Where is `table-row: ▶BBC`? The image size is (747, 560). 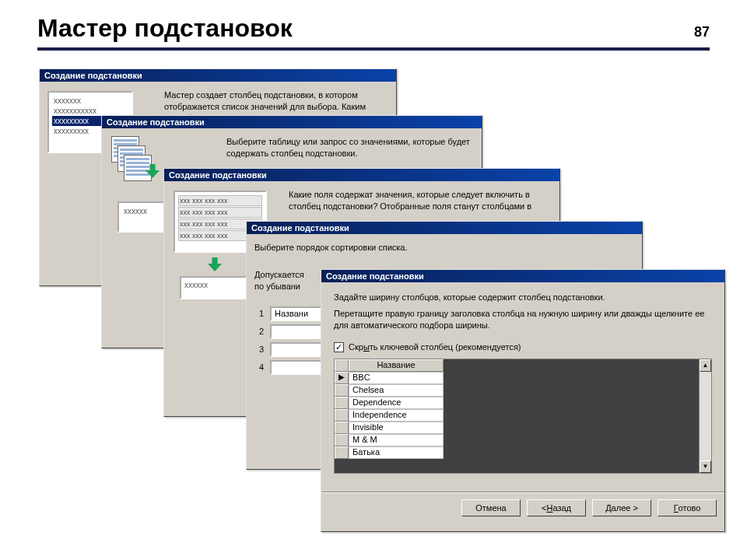 table-row: ▶BBC is located at coordinates (517, 378).